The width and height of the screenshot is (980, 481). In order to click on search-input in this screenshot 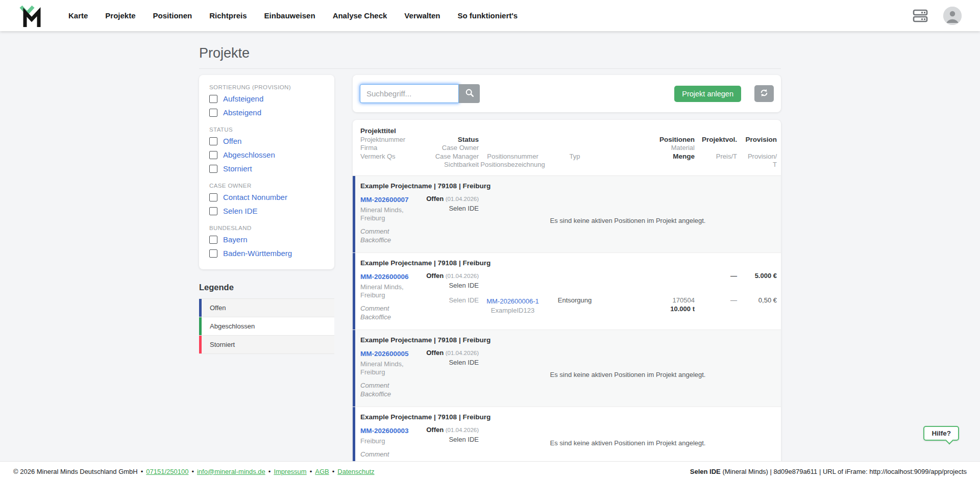, I will do `click(409, 94)`.